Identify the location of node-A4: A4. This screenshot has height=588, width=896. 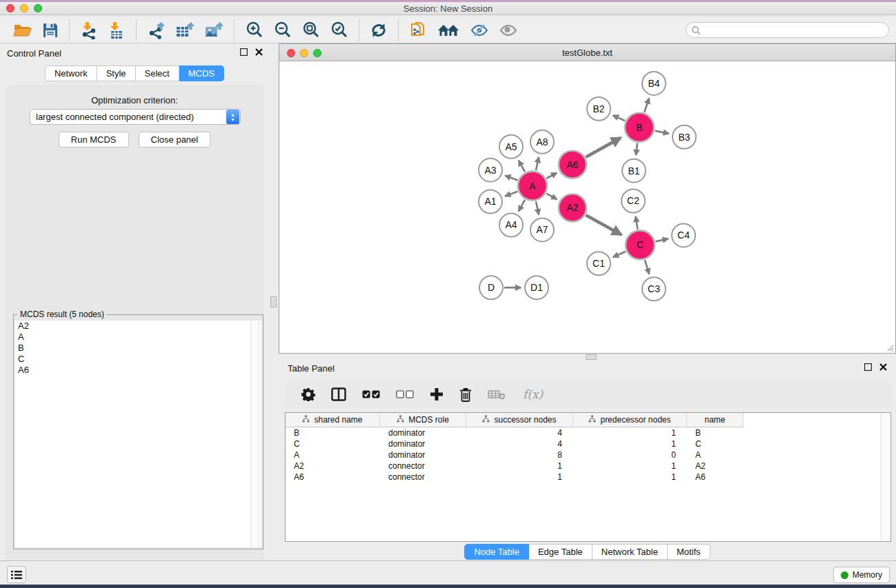
(511, 225).